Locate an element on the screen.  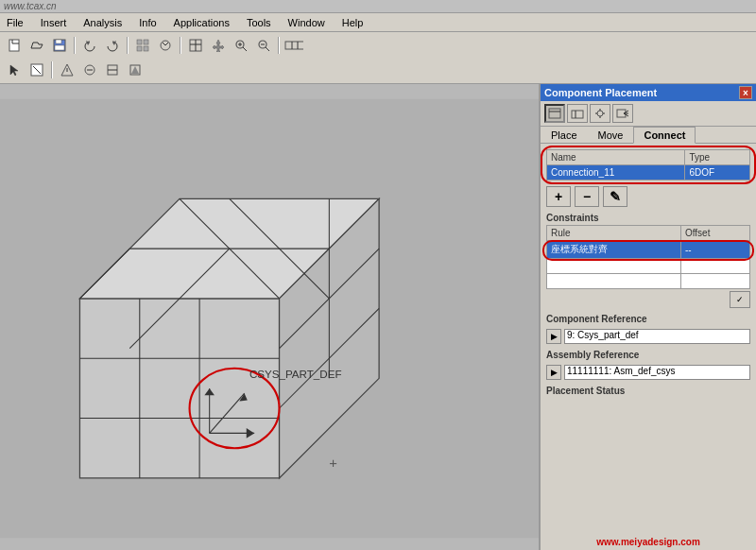
toolbar-zoom-in-btn is located at coordinates (241, 45).